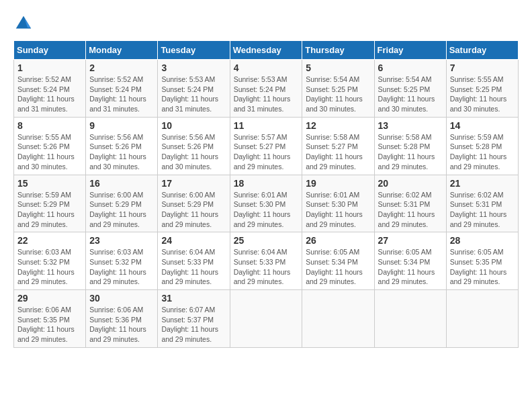 The height and width of the screenshot is (411, 532). Describe the element at coordinates (46, 324) in the screenshot. I see `day-info: Sunrise: 6:06 AMSunset: 5:35 PMDaylight:…` at that location.